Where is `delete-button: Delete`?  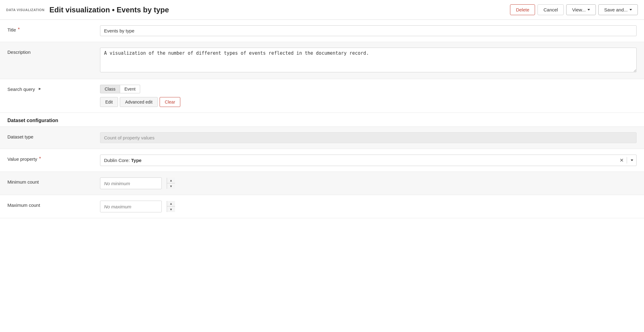
delete-button: Delete is located at coordinates (522, 10).